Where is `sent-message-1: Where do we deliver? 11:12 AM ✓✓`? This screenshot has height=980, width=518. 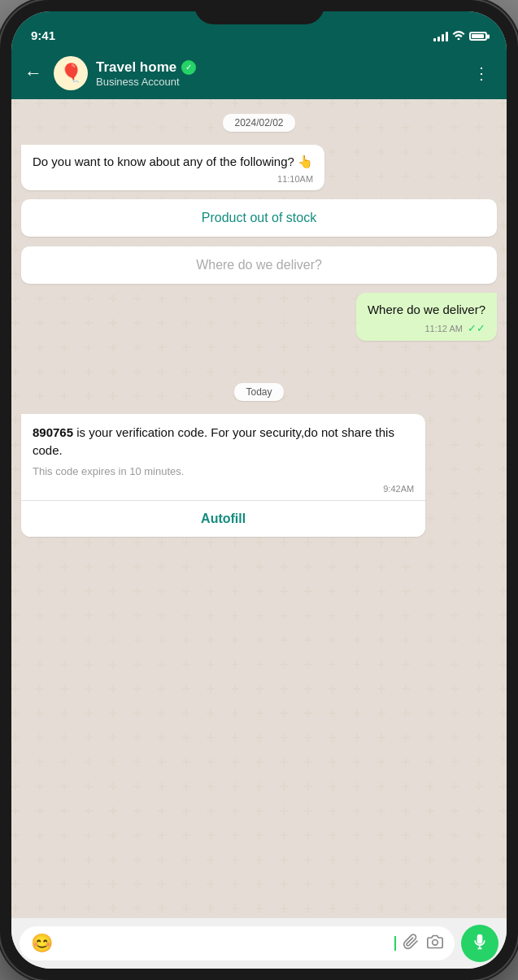 sent-message-1: Where do we deliver? 11:12 AM ✓✓ is located at coordinates (259, 317).